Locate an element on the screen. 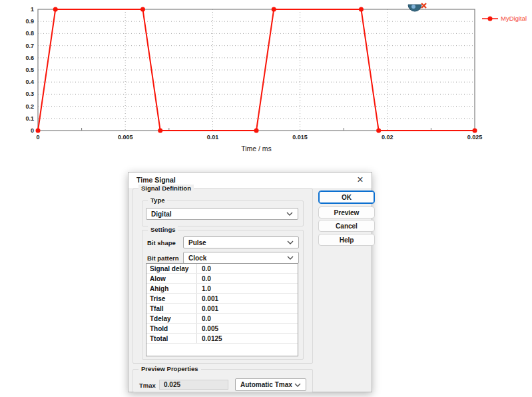 The height and width of the screenshot is (397, 532). tmax-mode-value: Automatic Tmax is located at coordinates (266, 385).